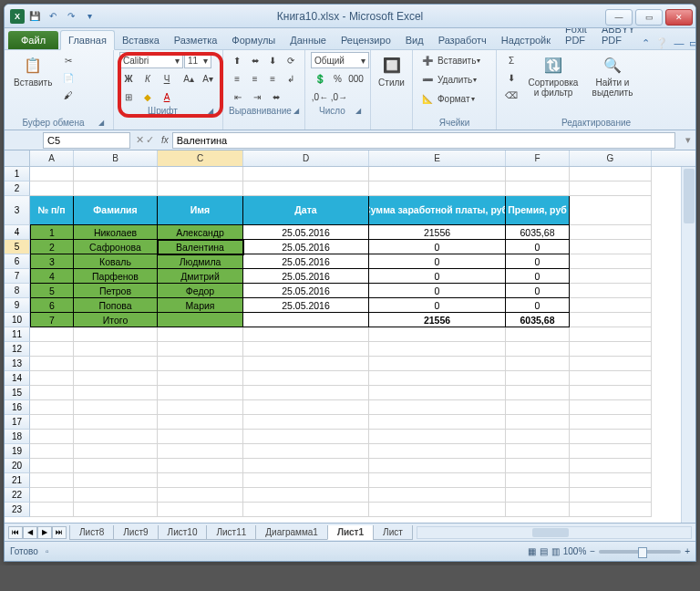  Describe the element at coordinates (276, 97) in the screenshot. I see `merge-icon: ⬌` at that location.